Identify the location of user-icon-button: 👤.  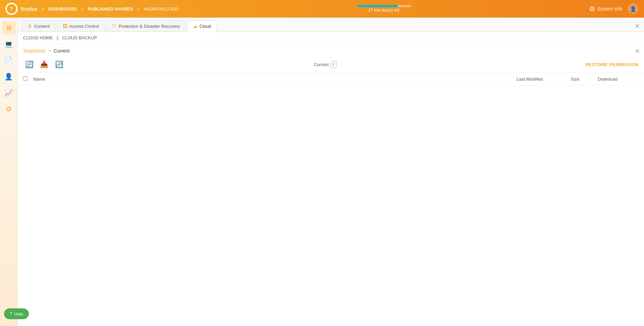
(633, 9).